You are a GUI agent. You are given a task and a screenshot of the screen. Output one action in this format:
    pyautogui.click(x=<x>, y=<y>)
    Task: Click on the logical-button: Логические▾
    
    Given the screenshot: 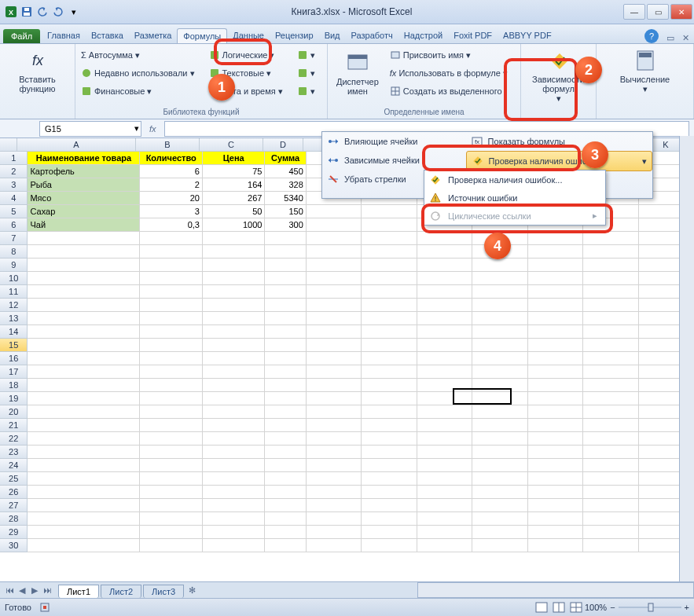 What is the action you would take?
    pyautogui.click(x=246, y=55)
    